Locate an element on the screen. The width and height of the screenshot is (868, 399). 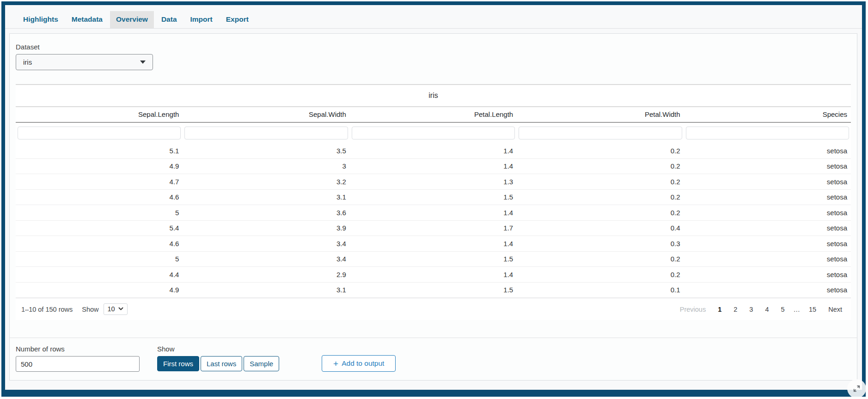
column-header-species: Species is located at coordinates (767, 115).